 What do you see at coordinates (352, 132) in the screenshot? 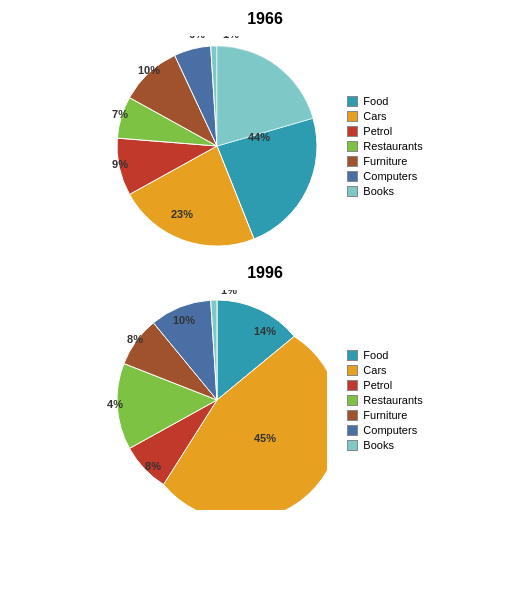
I see `swatch-petrol-1966` at bounding box center [352, 132].